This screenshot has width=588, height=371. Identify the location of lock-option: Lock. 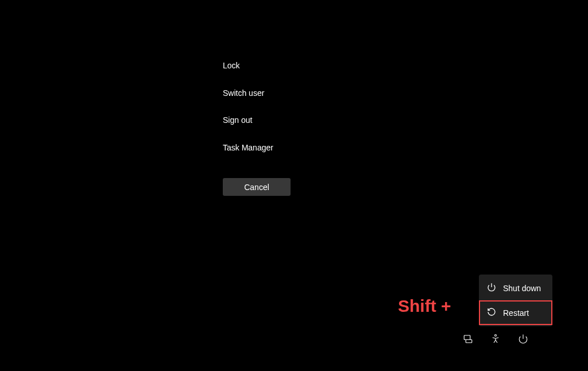
(248, 66).